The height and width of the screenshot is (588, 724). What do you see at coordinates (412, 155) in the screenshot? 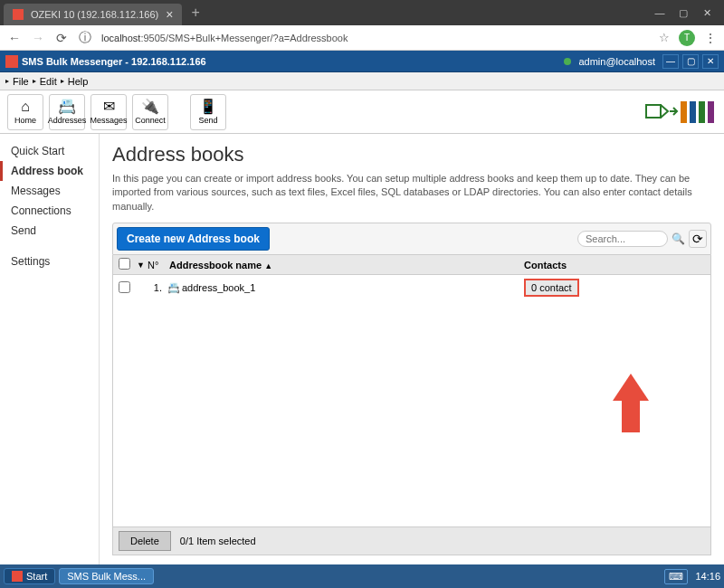
I see `page-title: Address books` at bounding box center [412, 155].